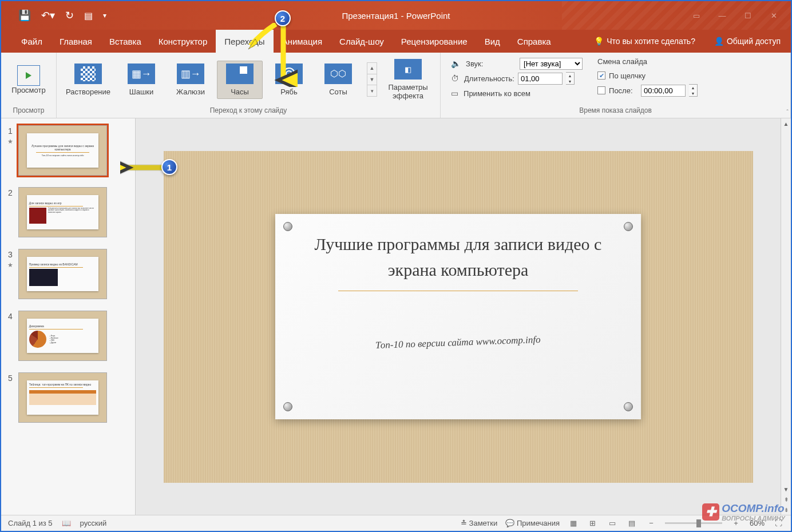 The image size is (792, 532). What do you see at coordinates (407, 92) in the screenshot?
I see `effect-options-label: Параметры эффекта` at bounding box center [407, 92].